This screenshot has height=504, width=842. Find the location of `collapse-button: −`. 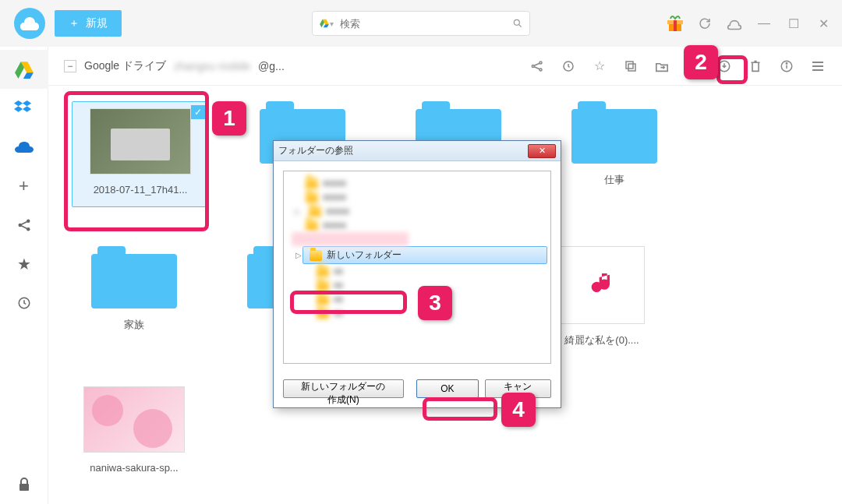

collapse-button: − is located at coordinates (70, 66).